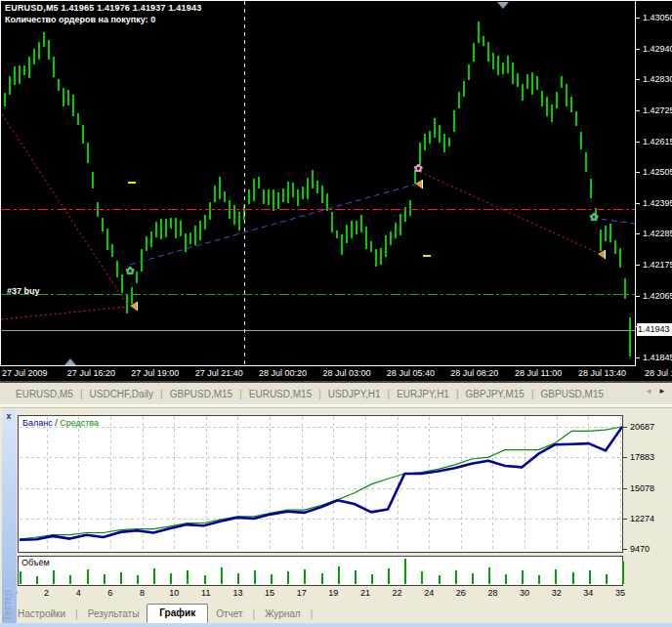  Describe the element at coordinates (336, 374) in the screenshot. I see `time-scale: 27 Jul 200927 Jul 16:2027 Jul 19:0027 Ju…` at that location.